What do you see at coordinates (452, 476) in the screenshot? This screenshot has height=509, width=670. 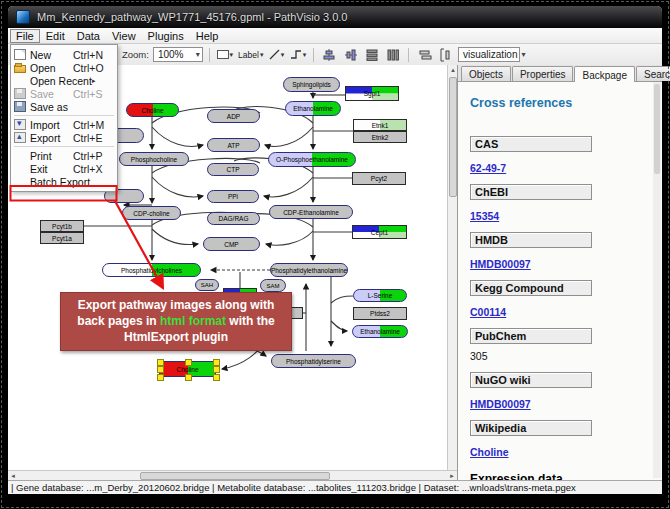 I see `scroll-right-icon: ▸` at bounding box center [452, 476].